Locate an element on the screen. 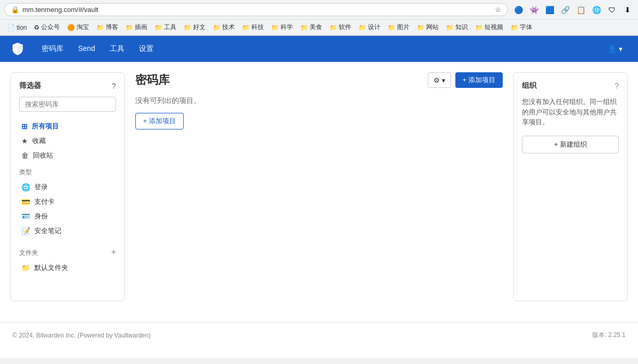 This screenshot has width=638, height=364. nav-mima-ku: 密码库 is located at coordinates (53, 49).